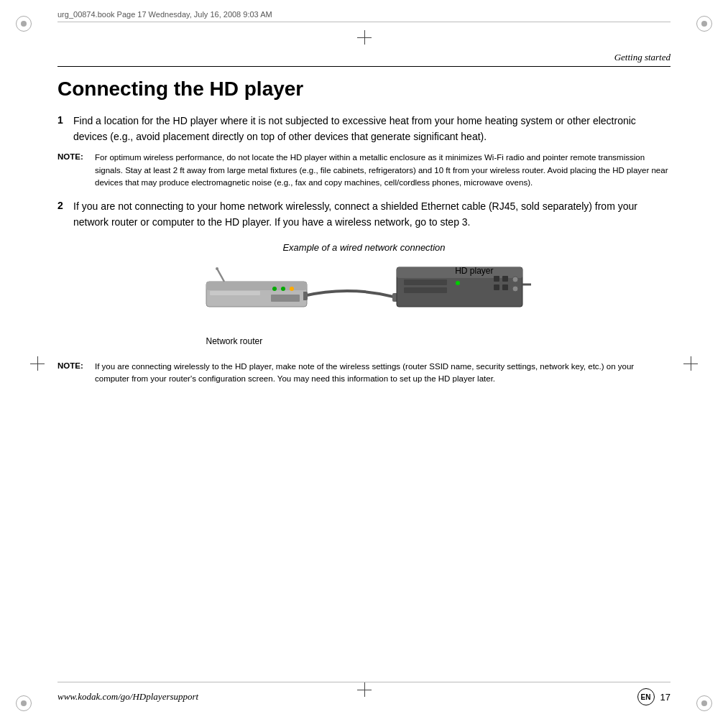  I want to click on diagram-caption: Example of a wired network connection, so click(364, 247).